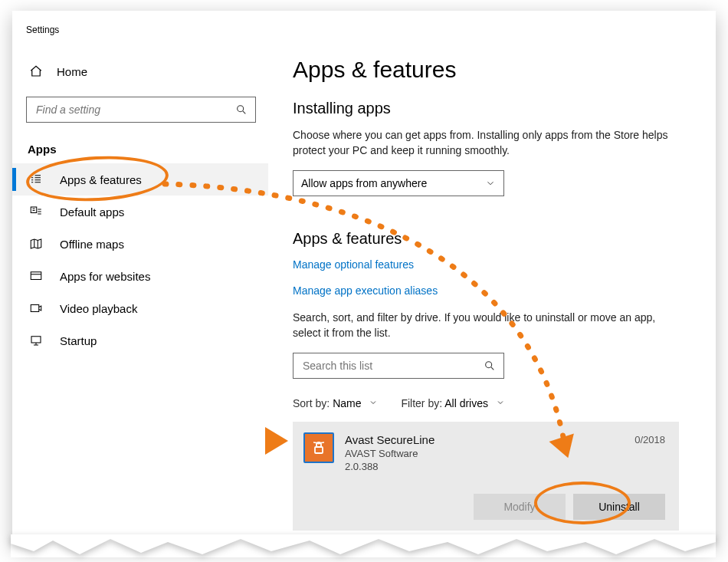 The image size is (728, 562). Describe the element at coordinates (36, 244) in the screenshot. I see `offline-maps-icon` at that location.